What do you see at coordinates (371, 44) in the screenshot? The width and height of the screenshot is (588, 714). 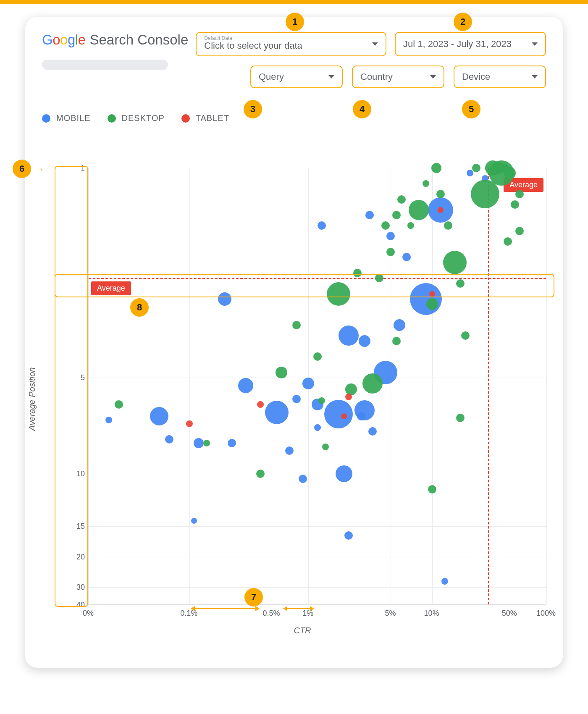 I see `controls-row-1: Default Data Click to select your data J…` at bounding box center [371, 44].